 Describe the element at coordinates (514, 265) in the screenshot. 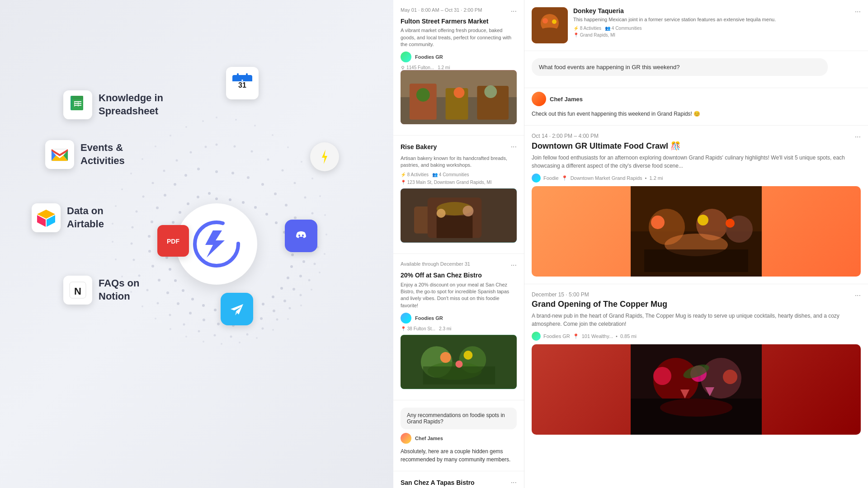

I see `san-chez-discount-more: ···` at that location.